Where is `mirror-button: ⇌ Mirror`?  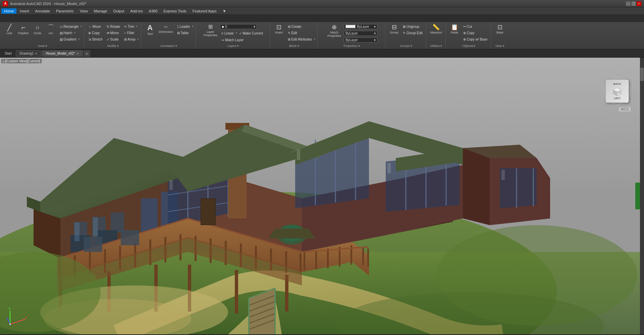 mirror-button: ⇌ Mirror is located at coordinates (113, 33).